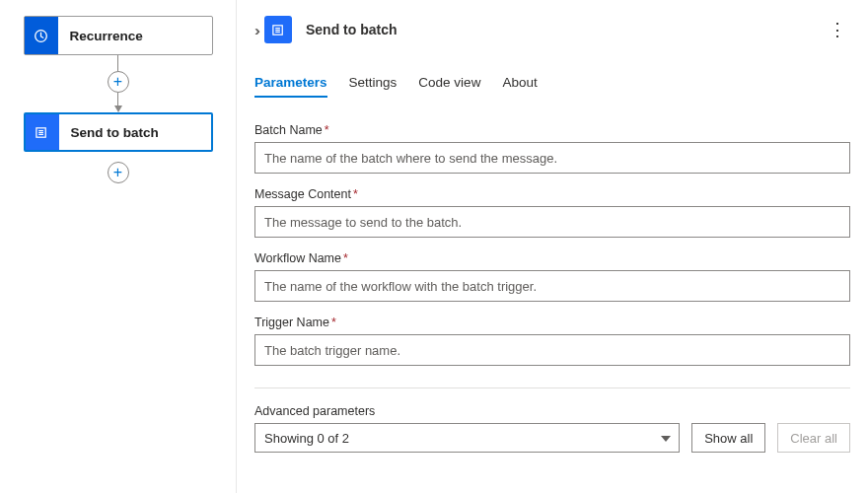 This screenshot has width=868, height=493. I want to click on panel-title: Send to batch, so click(351, 30).